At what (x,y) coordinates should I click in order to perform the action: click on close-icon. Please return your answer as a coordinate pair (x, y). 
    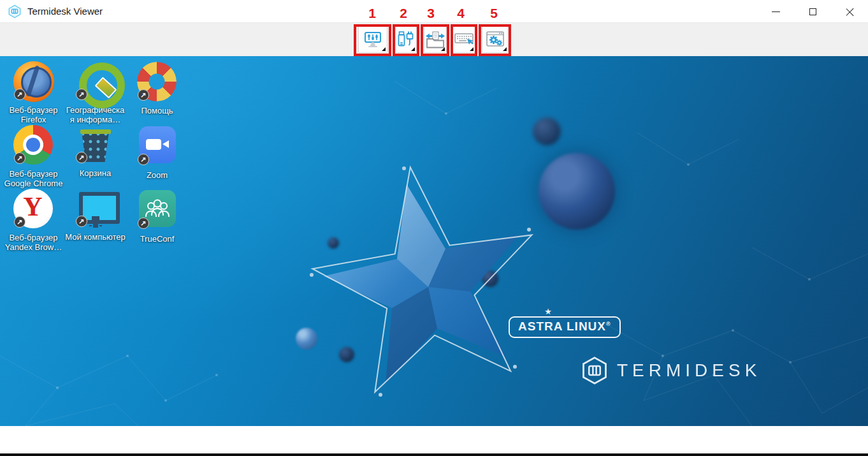
    Looking at the image, I should click on (850, 11).